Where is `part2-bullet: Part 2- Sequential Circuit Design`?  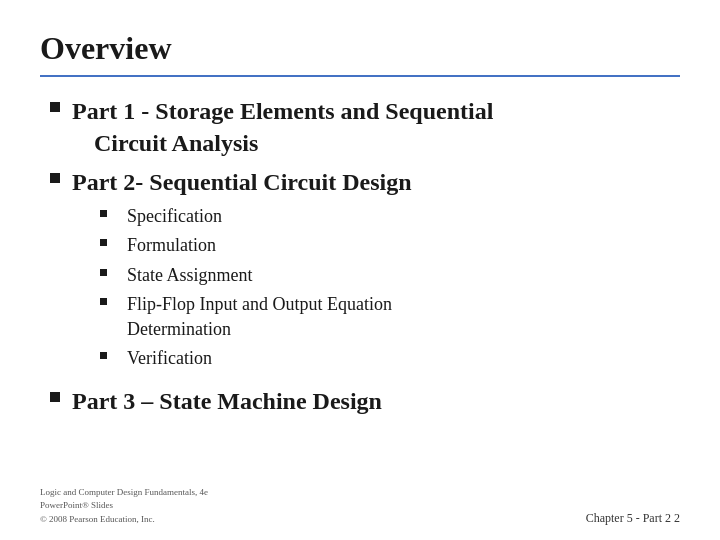 part2-bullet: Part 2- Sequential Circuit Design is located at coordinates (365, 182).